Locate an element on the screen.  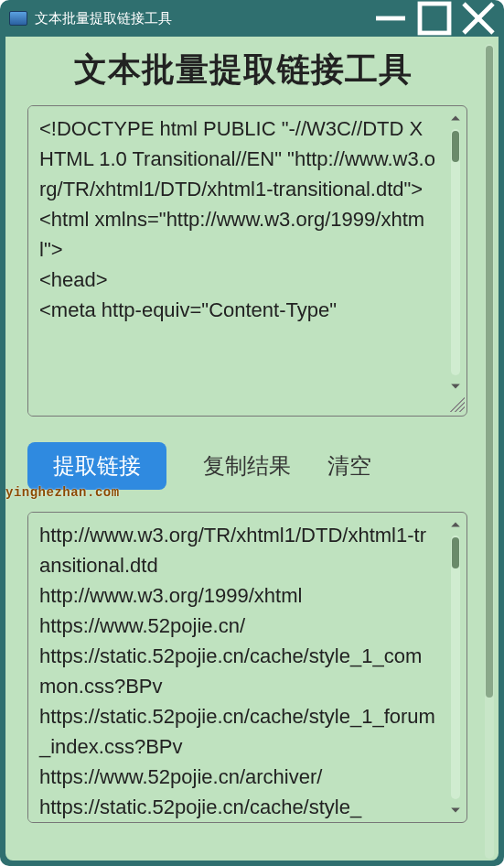
output-scroll-track is located at coordinates (456, 667).